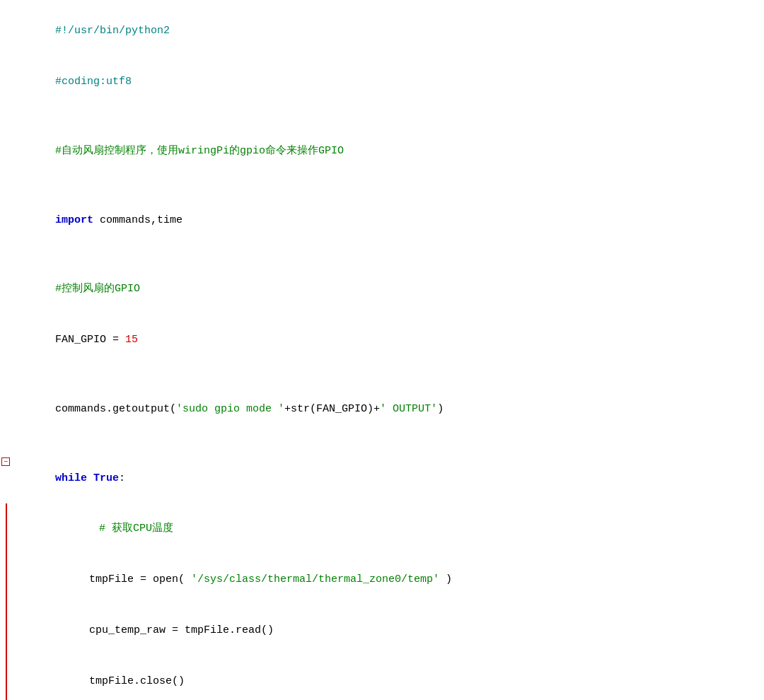 The height and width of the screenshot is (700, 764). I want to click on line-content-4: #自动风扇控制程序，使用wiringPi的gpio命令来操作GPIO, so click(388, 151).